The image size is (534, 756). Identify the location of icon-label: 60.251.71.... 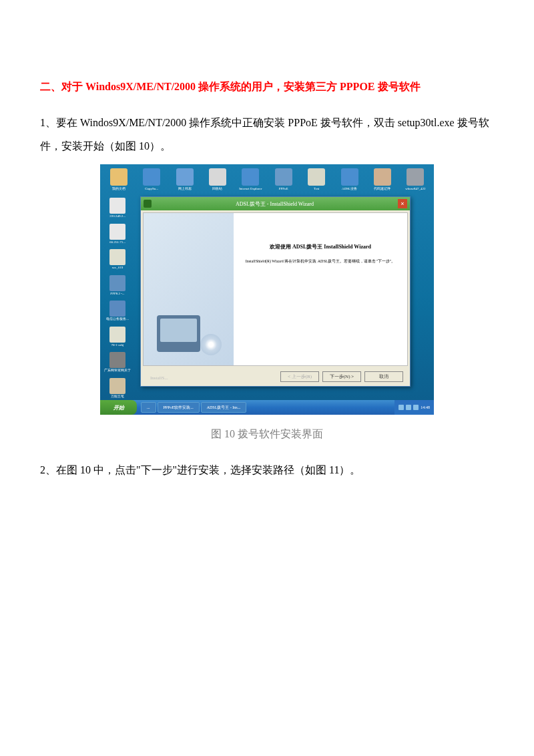
(117, 242).